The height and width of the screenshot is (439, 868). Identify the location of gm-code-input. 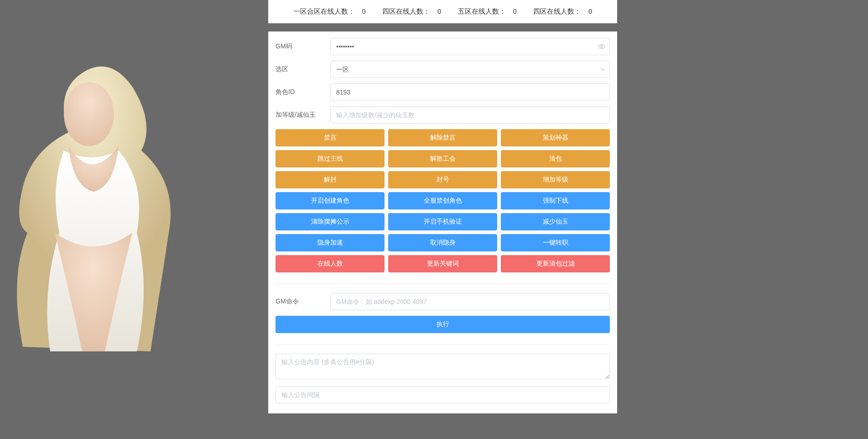
(470, 47).